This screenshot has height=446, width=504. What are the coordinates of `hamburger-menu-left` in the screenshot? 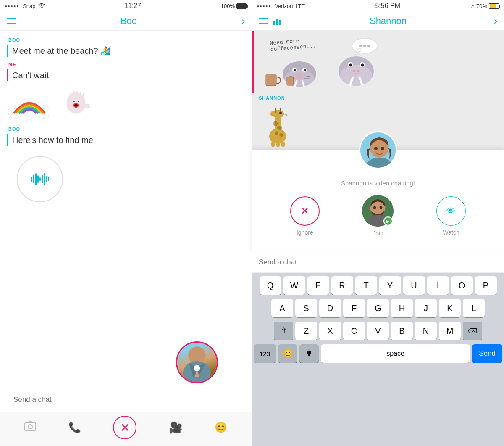 It's located at (11, 21).